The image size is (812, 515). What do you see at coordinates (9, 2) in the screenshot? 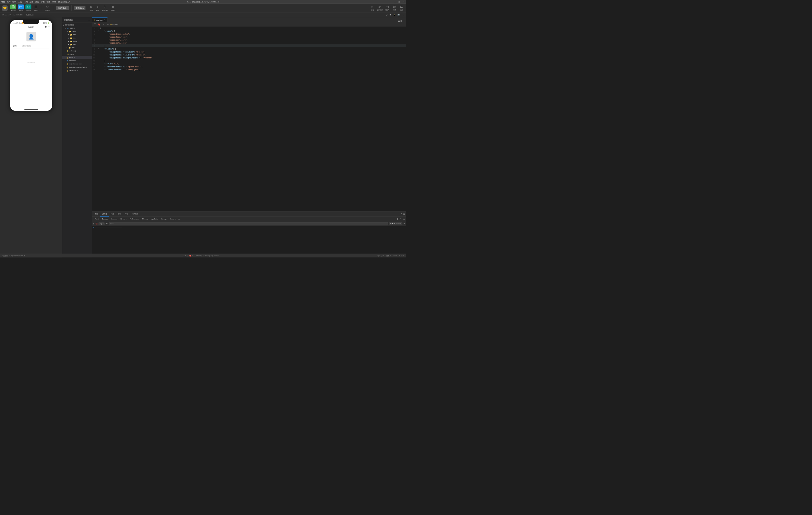
I see `menu-item-file: 文件` at bounding box center [9, 2].